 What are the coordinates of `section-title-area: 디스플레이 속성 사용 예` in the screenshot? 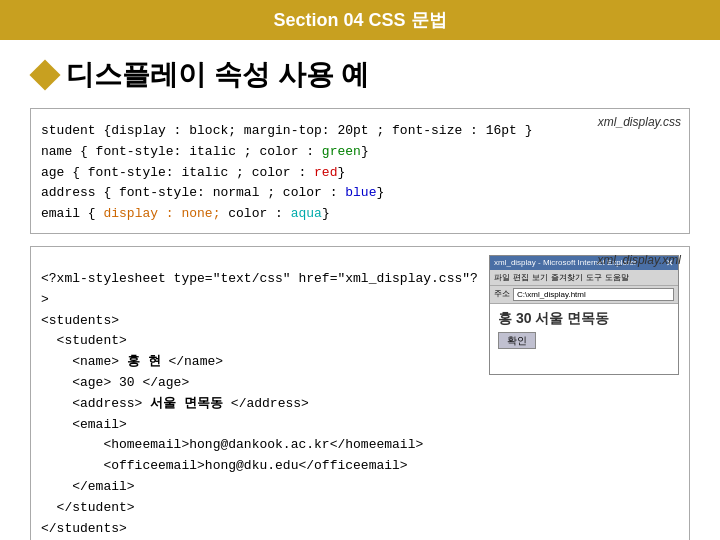 It's located at (360, 75).